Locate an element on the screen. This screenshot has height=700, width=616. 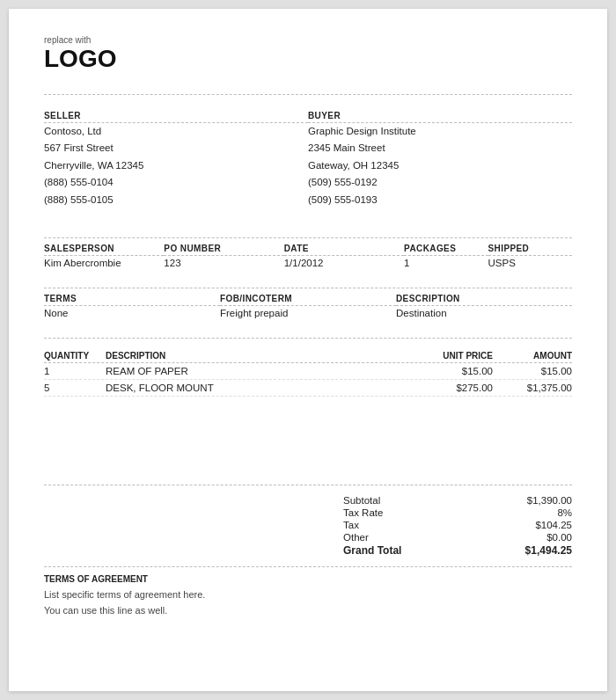
logo-replace-text: replace with is located at coordinates (308, 40).